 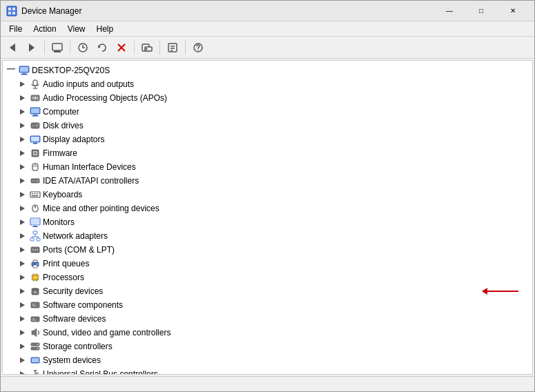 What do you see at coordinates (22, 291) in the screenshot?
I see `expand-security` at bounding box center [22, 291].